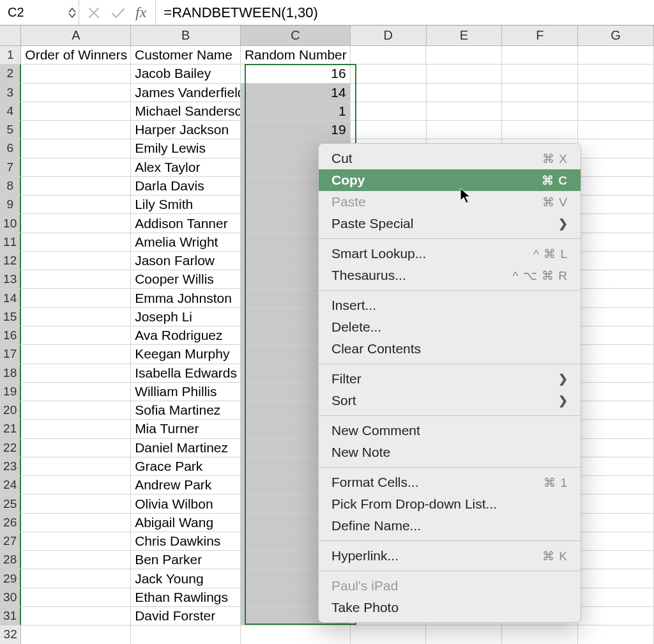 The width and height of the screenshot is (654, 644). I want to click on cell-G7, so click(616, 167).